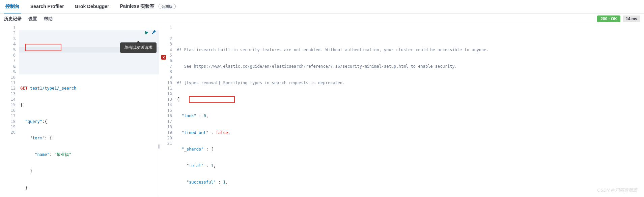  Describe the element at coordinates (195, 166) in the screenshot. I see `shards-total-key: "total"` at that location.